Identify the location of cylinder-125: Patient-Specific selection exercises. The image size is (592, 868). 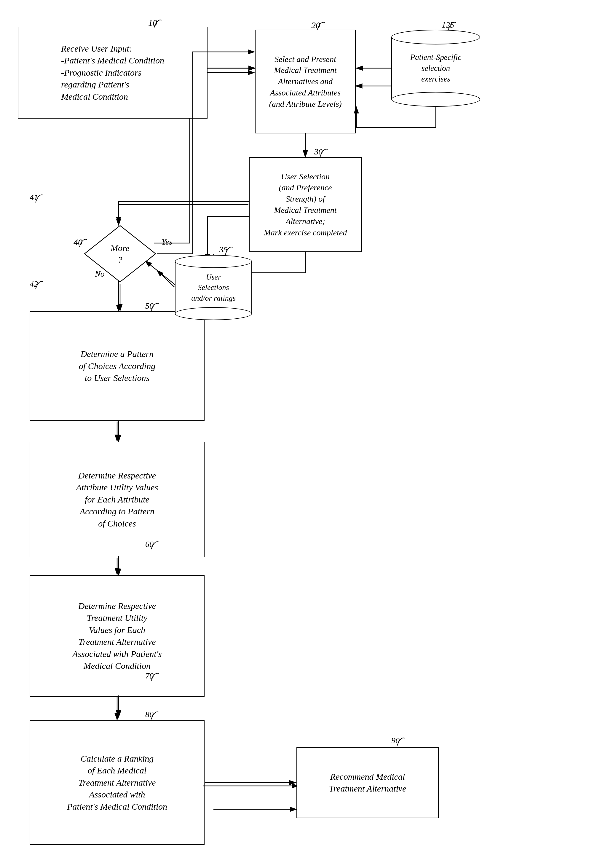
(436, 68).